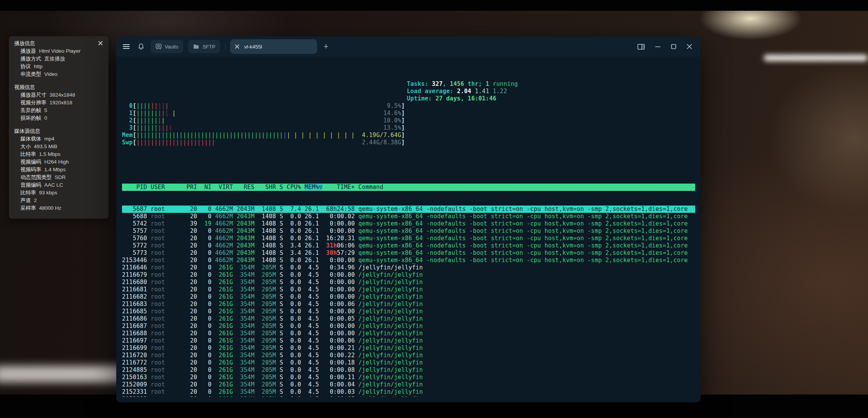  I want to click on stat-row: 媒体载体mp4, so click(59, 139).